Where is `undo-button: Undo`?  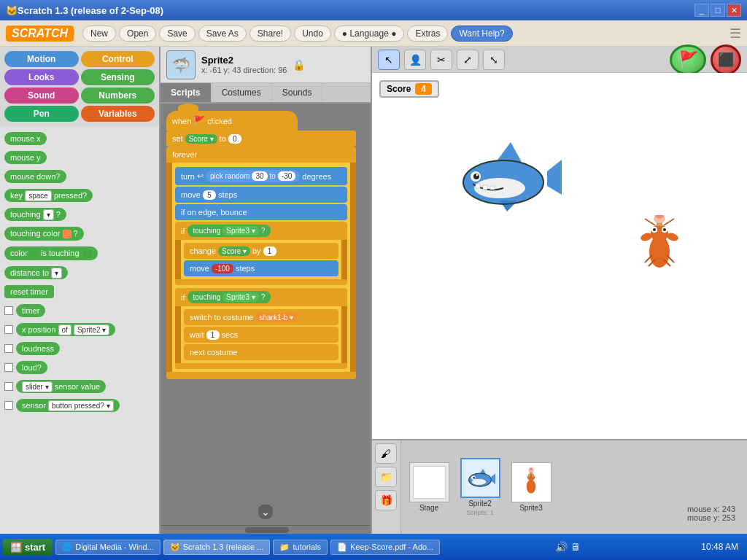 undo-button: Undo is located at coordinates (312, 34).